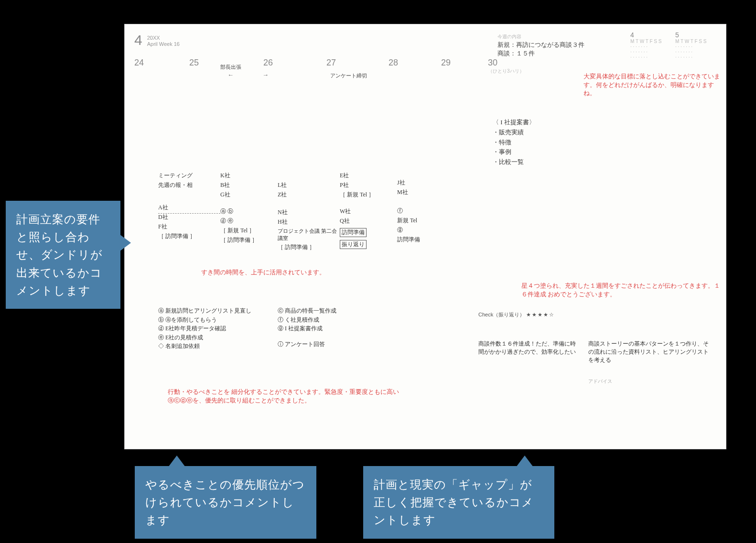 The height and width of the screenshot is (543, 756). What do you see at coordinates (366, 176) in the screenshot?
I see `thu-0: E社` at bounding box center [366, 176].